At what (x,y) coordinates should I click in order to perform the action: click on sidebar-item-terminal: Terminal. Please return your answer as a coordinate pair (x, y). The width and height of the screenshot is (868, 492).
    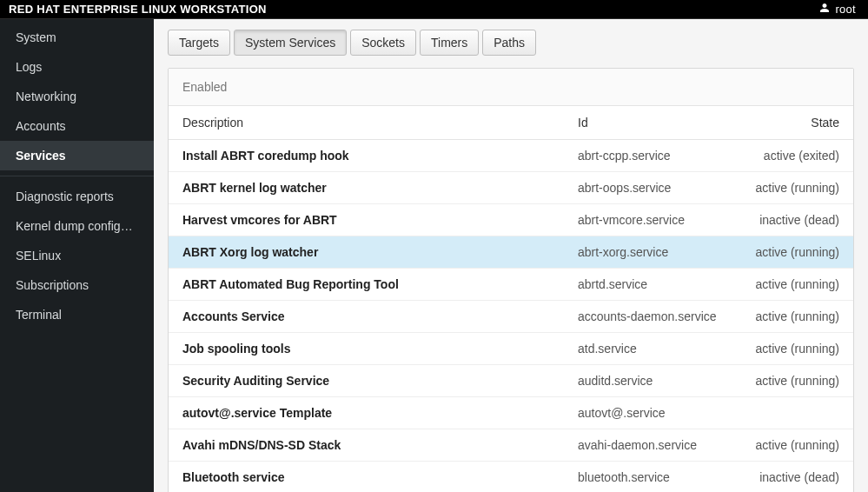
    Looking at the image, I should click on (76, 315).